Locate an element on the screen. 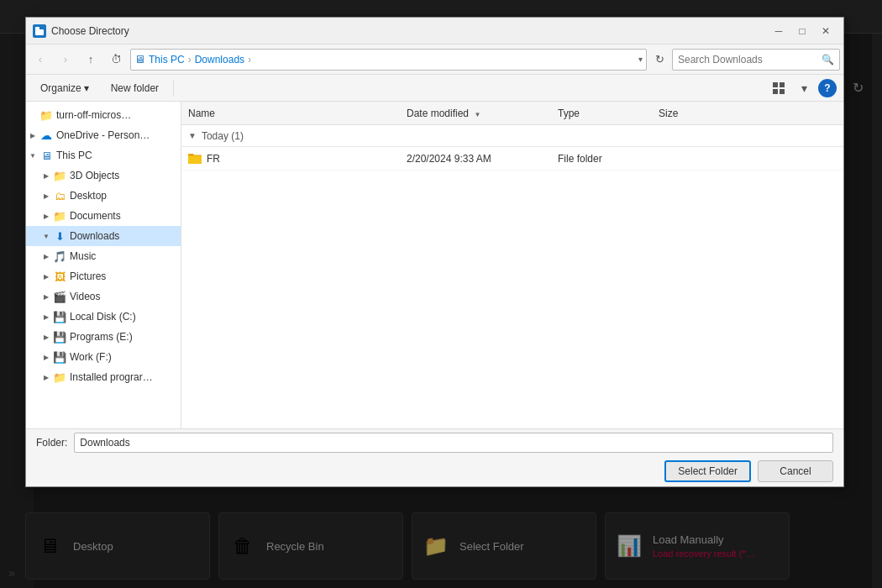 The width and height of the screenshot is (882, 588). nav-up-button: ↑ is located at coordinates (91, 60).